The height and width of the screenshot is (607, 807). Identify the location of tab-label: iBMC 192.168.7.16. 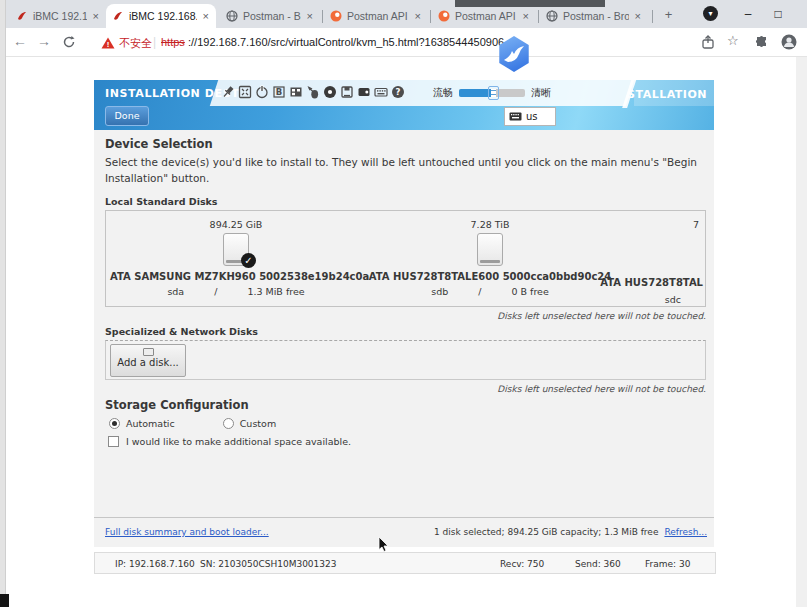
(163, 16).